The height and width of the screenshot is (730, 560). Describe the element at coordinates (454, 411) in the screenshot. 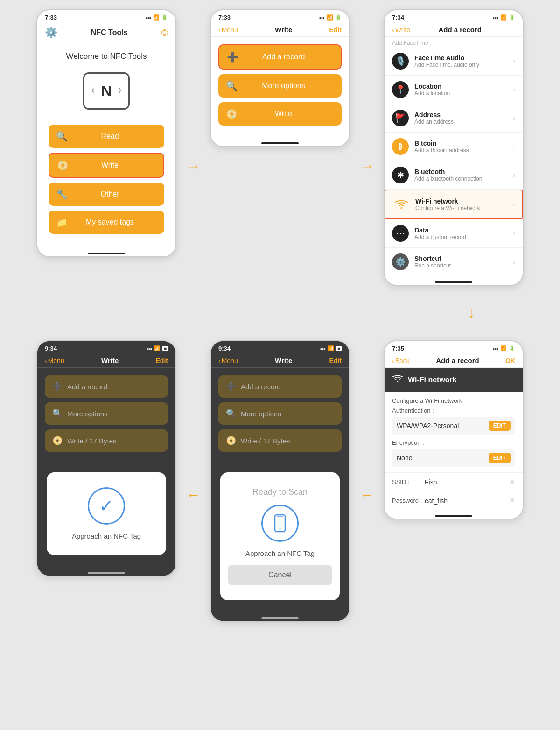

I see `auth-label: Authentication :` at that location.